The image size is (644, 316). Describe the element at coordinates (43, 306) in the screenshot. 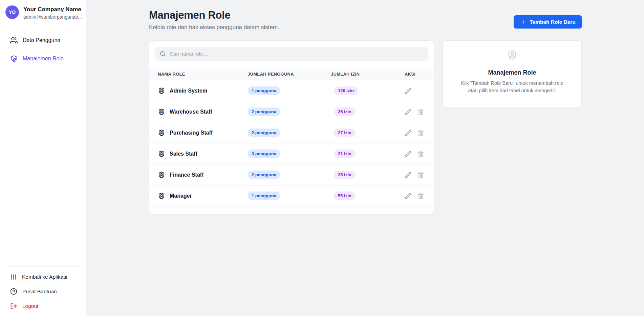

I see `sidebar-item-logout: Logout` at that location.